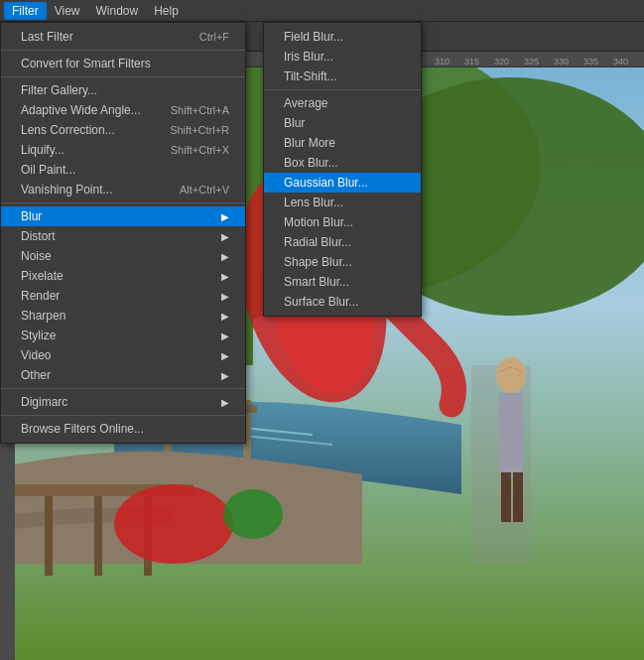 Image resolution: width=644 pixels, height=660 pixels. I want to click on menu-item-digimarc: Digimarc ▶, so click(123, 402).